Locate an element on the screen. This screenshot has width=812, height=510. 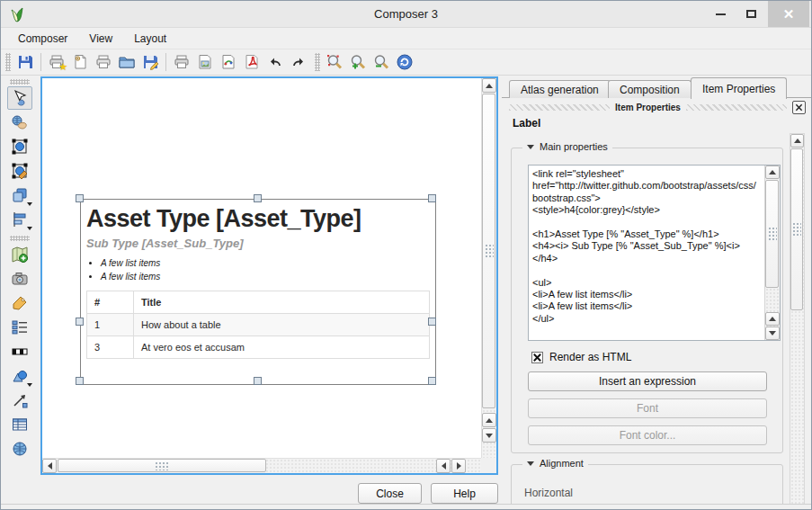
add-attribute-table-icon is located at coordinates (20, 425).